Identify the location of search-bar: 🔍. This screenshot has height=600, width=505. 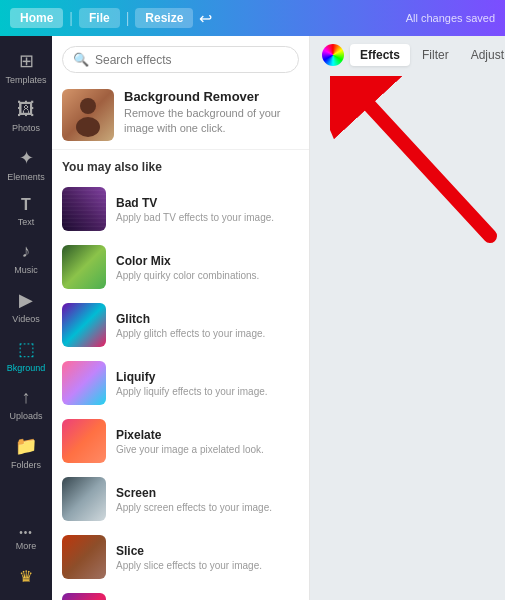
(180, 58).